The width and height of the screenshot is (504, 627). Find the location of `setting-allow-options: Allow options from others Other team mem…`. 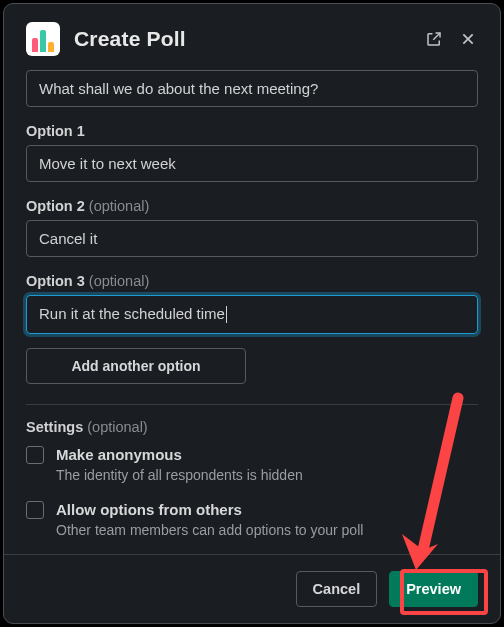

setting-allow-options: Allow options from others Other team mem… is located at coordinates (252, 520).